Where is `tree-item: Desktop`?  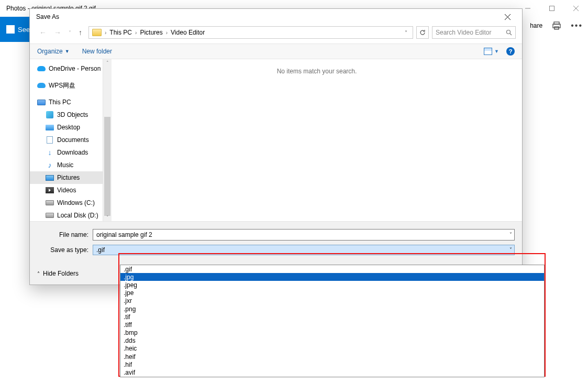
tree-item: Desktop is located at coordinates (66, 127).